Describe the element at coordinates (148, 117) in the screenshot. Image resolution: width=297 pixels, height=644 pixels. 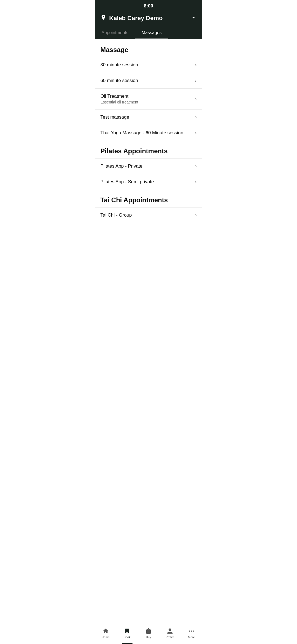
I see `list-item-test-massage-content: Test massage` at that location.